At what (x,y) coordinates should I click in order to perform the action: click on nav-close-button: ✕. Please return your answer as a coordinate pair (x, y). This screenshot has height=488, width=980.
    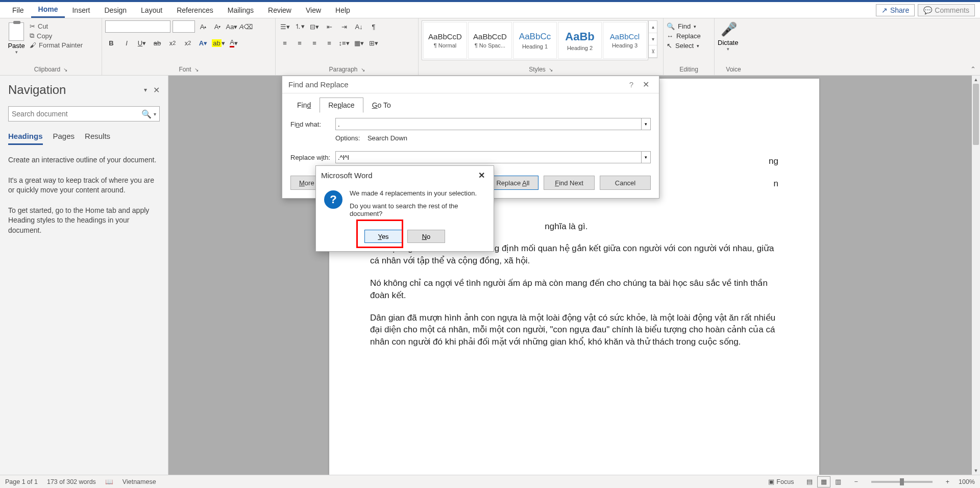
    Looking at the image, I should click on (156, 90).